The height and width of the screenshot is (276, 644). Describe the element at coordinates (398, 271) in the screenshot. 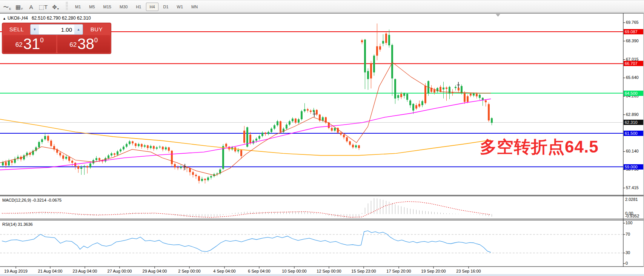

I see `time-axis-label: 17 Sep 20:00` at that location.